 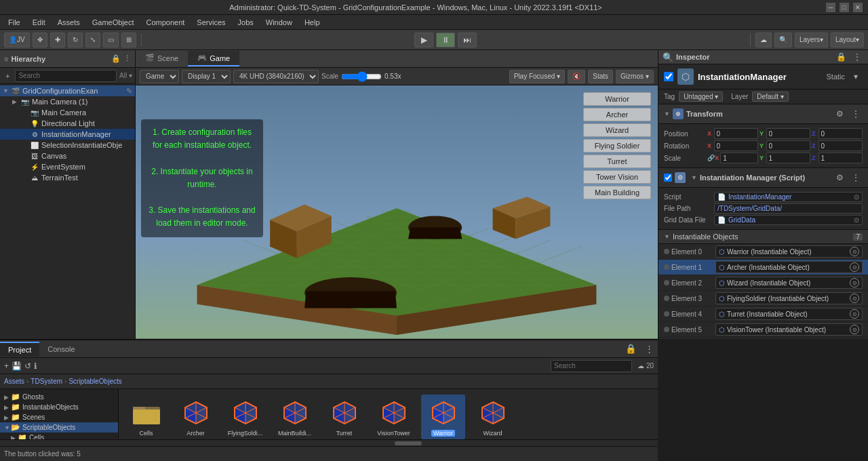 What do you see at coordinates (17, 40) in the screenshot?
I see `account-button: 👤 JV` at bounding box center [17, 40].